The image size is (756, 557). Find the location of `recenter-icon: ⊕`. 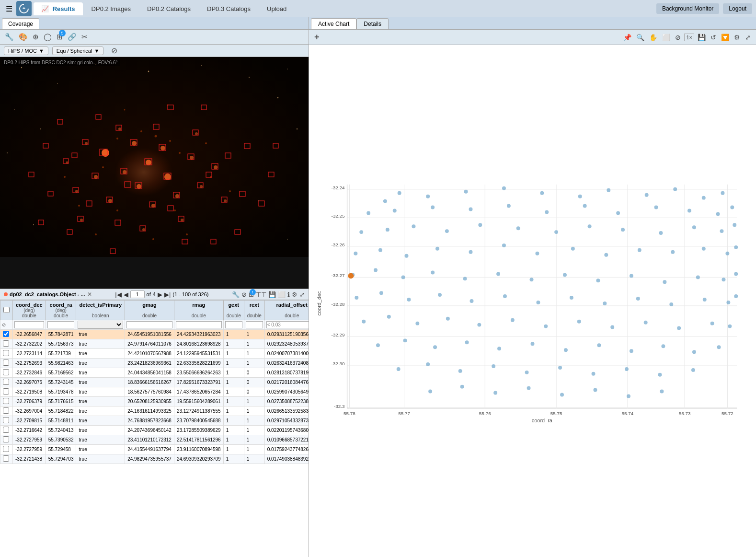

recenter-icon: ⊕ is located at coordinates (35, 37).